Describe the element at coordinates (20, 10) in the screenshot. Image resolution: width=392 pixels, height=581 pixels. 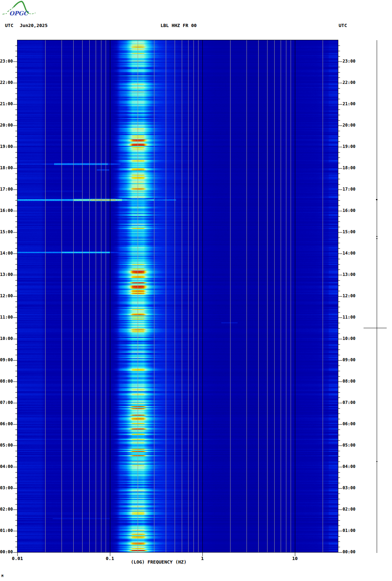
I see `opgc-logo: OPGC` at that location.